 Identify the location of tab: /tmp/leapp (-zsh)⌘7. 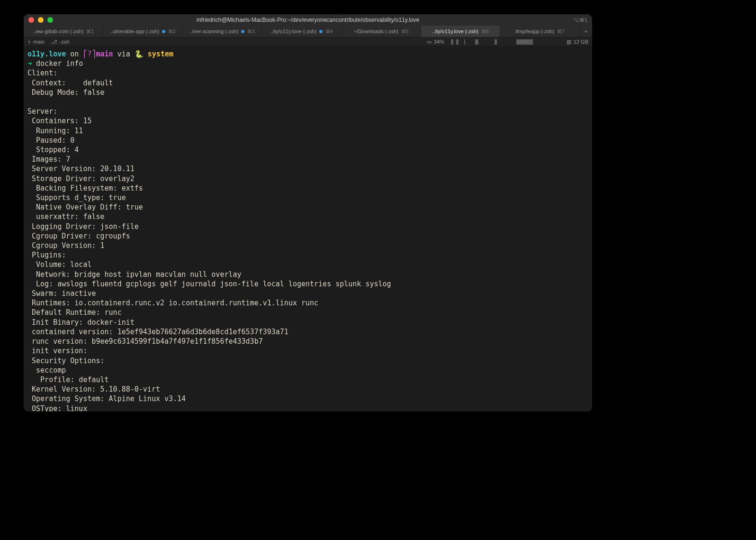
(540, 31).